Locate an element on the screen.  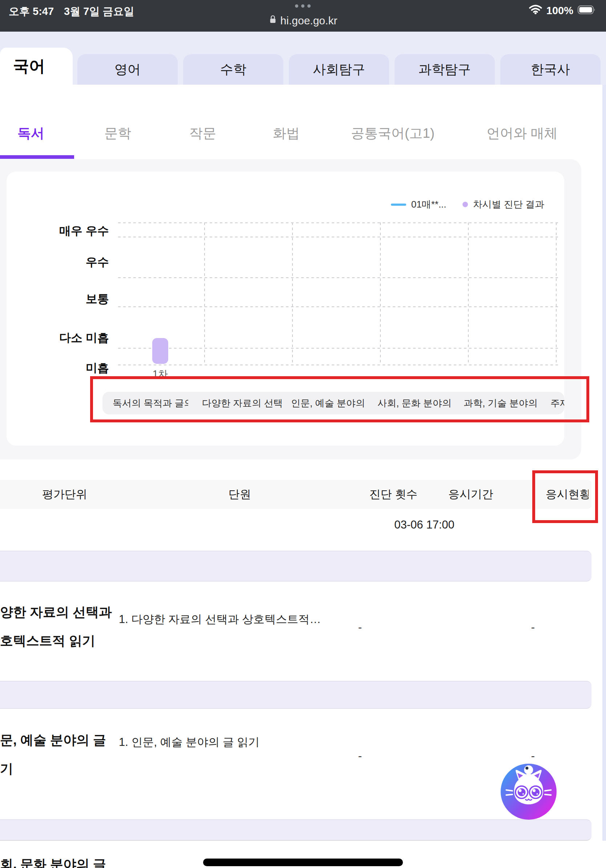
tab-korean-history: 한국사 is located at coordinates (550, 70).